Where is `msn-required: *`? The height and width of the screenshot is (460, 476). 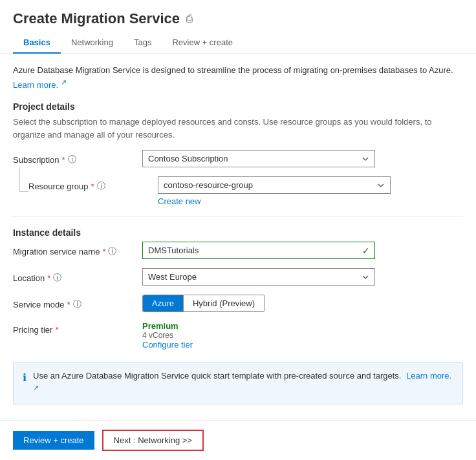 msn-required: * is located at coordinates (103, 252).